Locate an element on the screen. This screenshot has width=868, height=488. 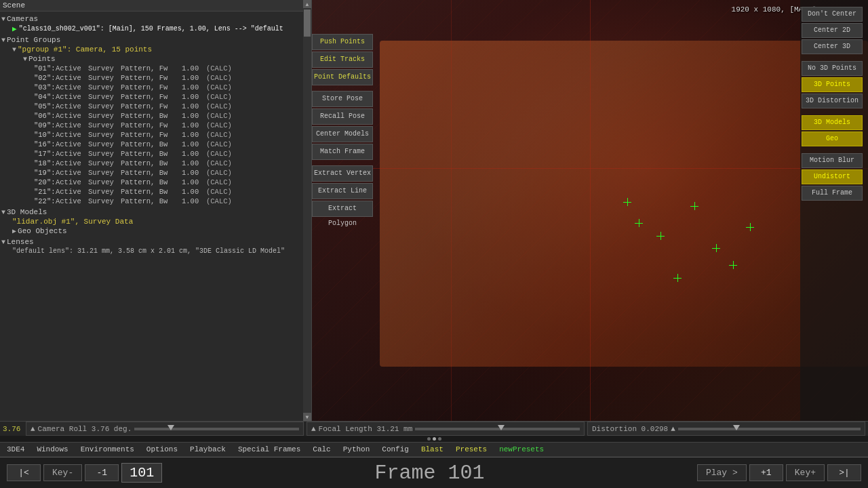
status-bar: 3.76 ▲ Camera Roll 3.76 deg. ▲ Focal Len… is located at coordinates (434, 428).